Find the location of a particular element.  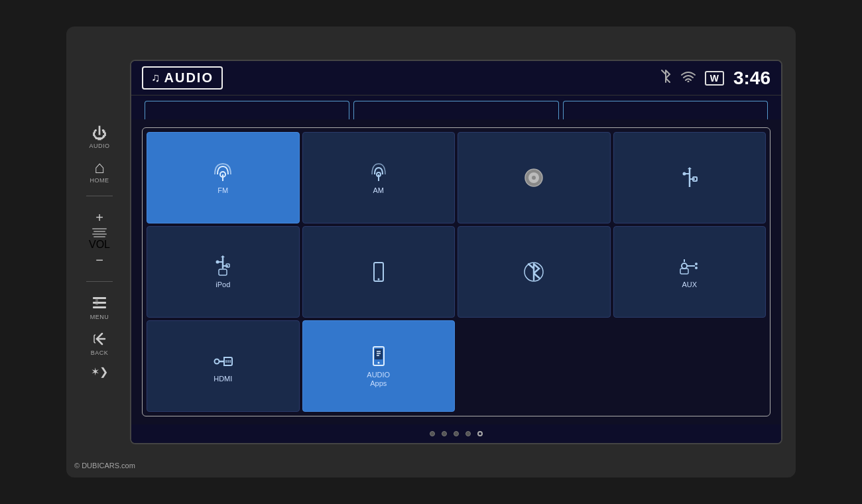

am-icon is located at coordinates (379, 172).